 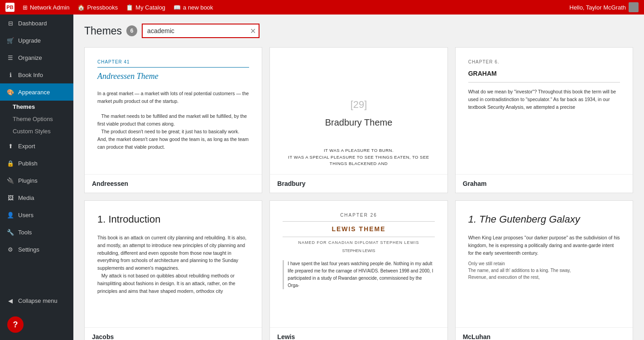 I want to click on pb-logo: PB, so click(x=10, y=7).